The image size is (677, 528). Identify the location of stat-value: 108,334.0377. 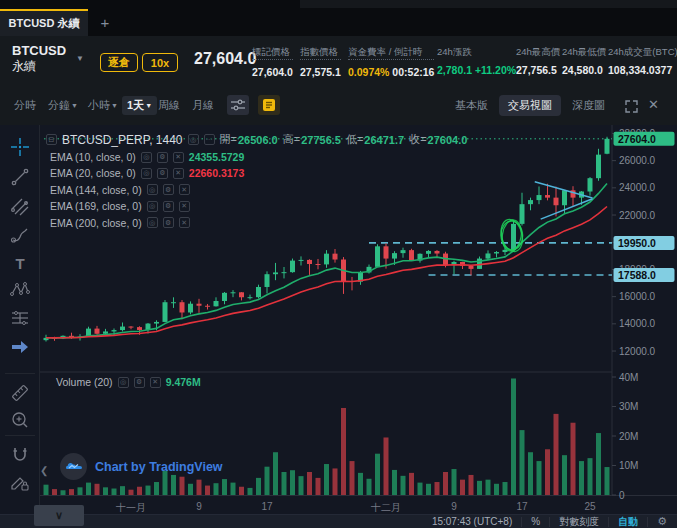
(642, 70).